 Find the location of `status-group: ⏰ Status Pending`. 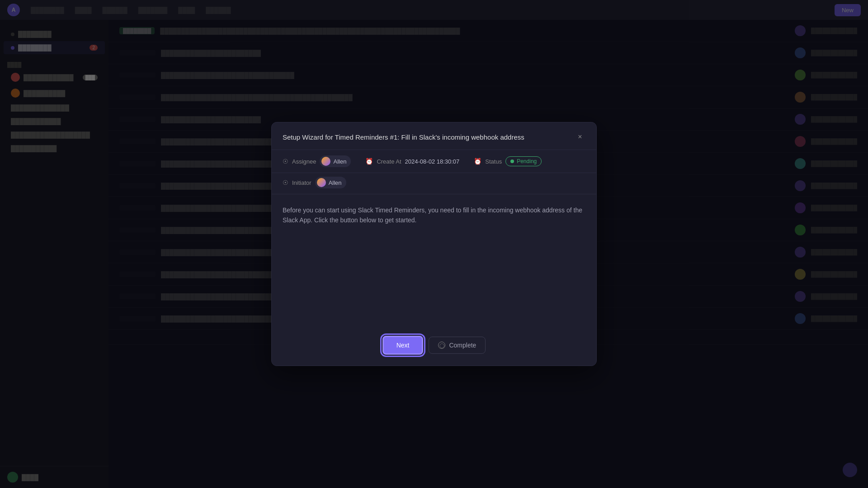

status-group: ⏰ Status Pending is located at coordinates (508, 161).